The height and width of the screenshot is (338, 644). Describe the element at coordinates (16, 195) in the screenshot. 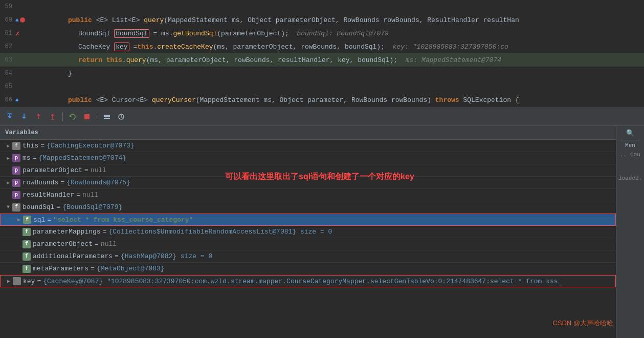

I see `var-icon-resulthandler: p` at that location.